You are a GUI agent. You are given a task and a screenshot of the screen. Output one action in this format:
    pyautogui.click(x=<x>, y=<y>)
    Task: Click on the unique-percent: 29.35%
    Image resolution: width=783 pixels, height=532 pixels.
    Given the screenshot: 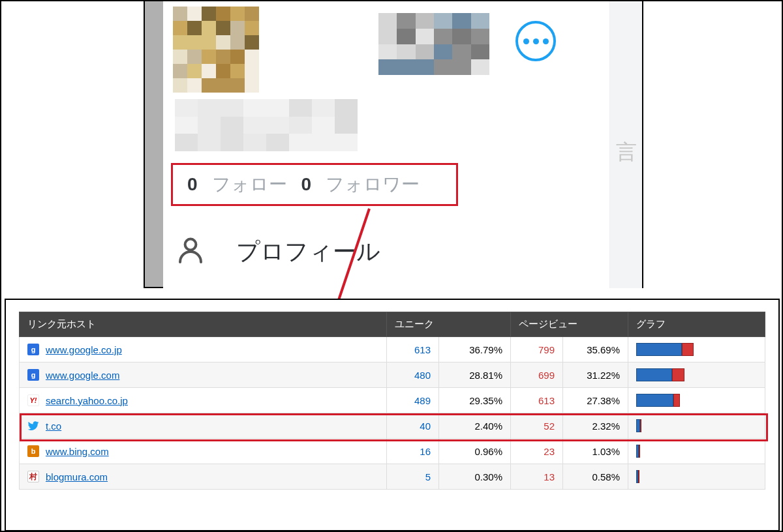 What is the action you would take?
    pyautogui.click(x=475, y=400)
    